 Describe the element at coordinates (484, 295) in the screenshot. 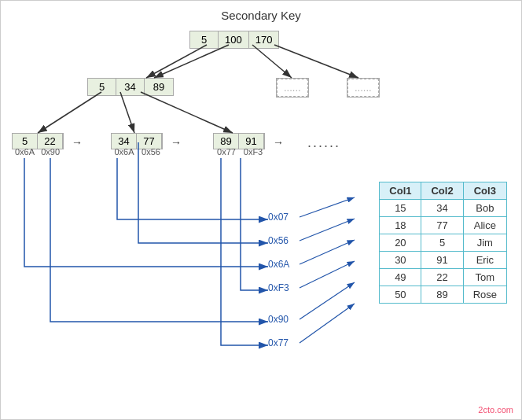

I see `cell-6-3: Rose` at that location.